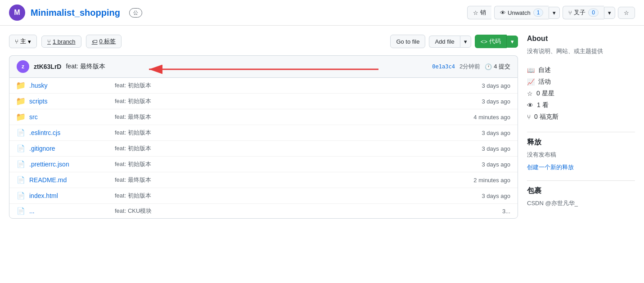 The height and width of the screenshot is (283, 644). I want to click on file-name-link: .prettierrc.json, so click(70, 164).